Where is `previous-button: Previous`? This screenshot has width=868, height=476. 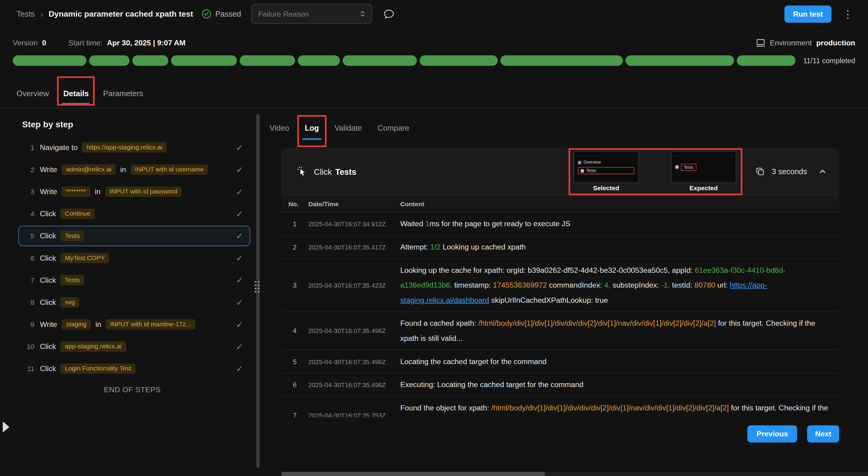
previous-button: Previous is located at coordinates (772, 434).